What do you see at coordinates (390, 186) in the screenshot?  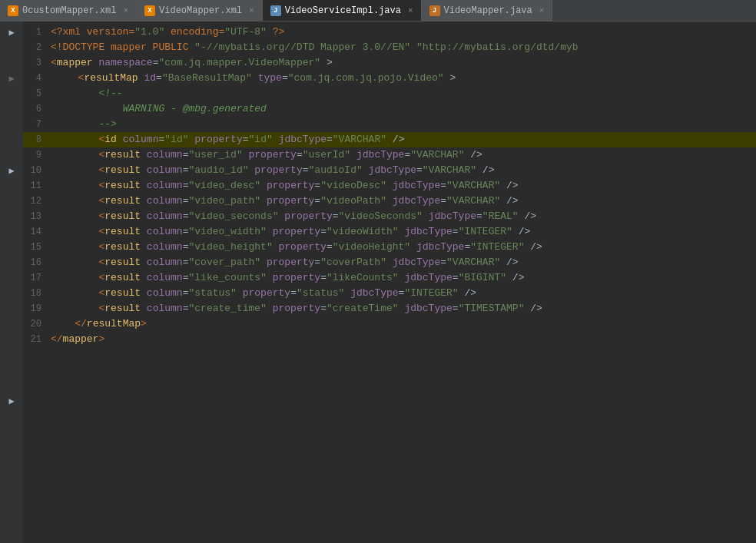 I see `code-line-11: 11 <result column="video_desc" property=…` at bounding box center [390, 186].